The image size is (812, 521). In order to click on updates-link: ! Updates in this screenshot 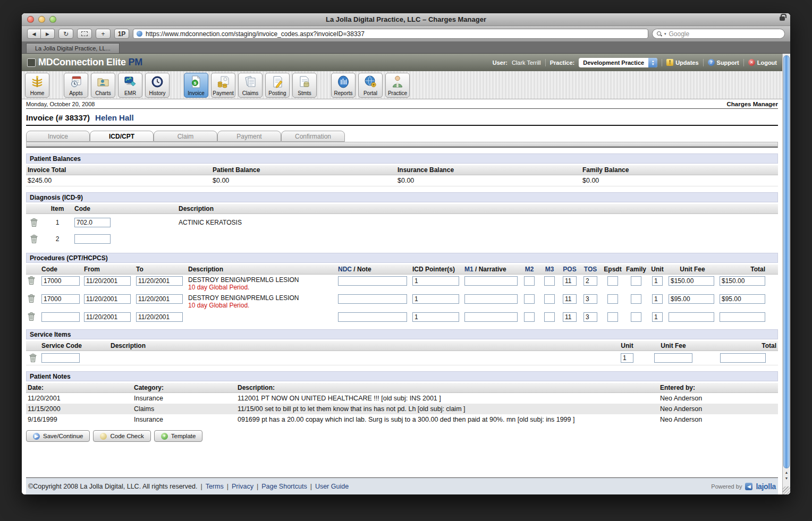, I will do `click(682, 63)`.